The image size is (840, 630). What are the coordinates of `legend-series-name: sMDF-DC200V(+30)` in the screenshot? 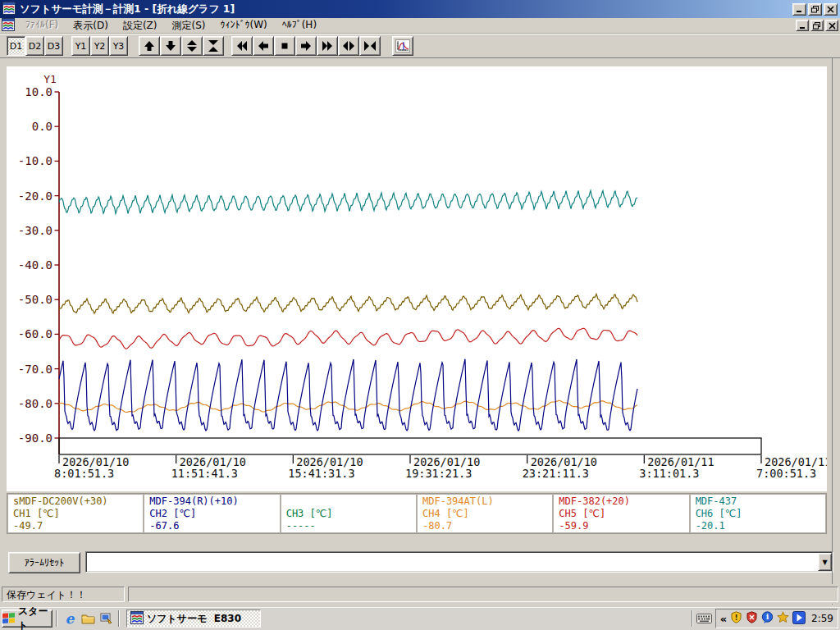 It's located at (75, 502).